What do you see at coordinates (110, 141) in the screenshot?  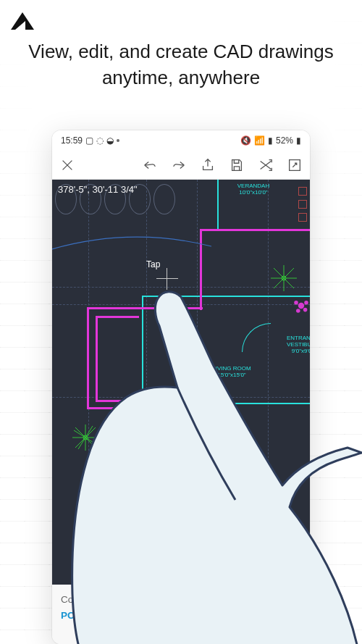 I see `statusbar-app-icon: ◒` at bounding box center [110, 141].